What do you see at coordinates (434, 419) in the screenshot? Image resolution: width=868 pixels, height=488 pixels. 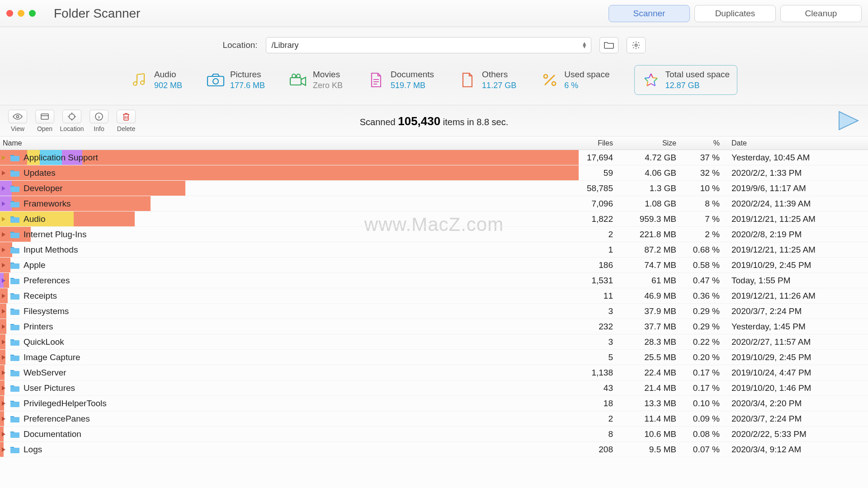 I see `table-row: PreferencePanes211.4 MB0.09 %2020/3/7, 2…` at bounding box center [434, 419].